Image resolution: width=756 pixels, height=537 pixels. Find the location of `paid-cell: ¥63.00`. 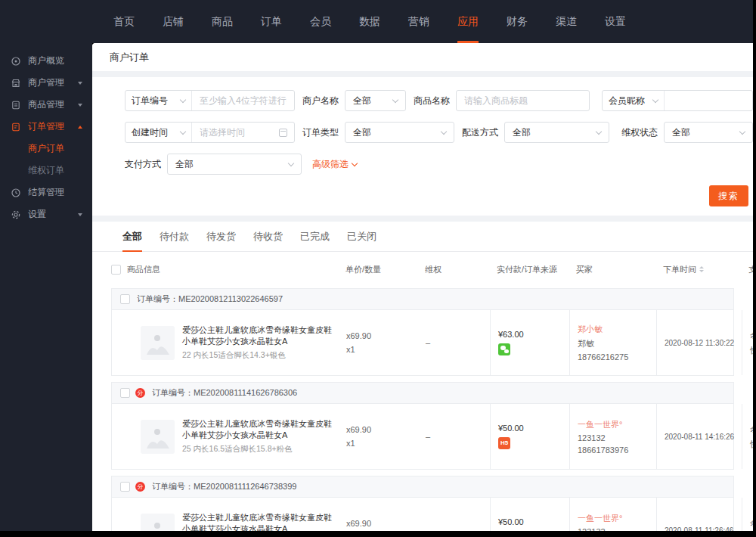

paid-cell: ¥63.00 is located at coordinates (529, 343).